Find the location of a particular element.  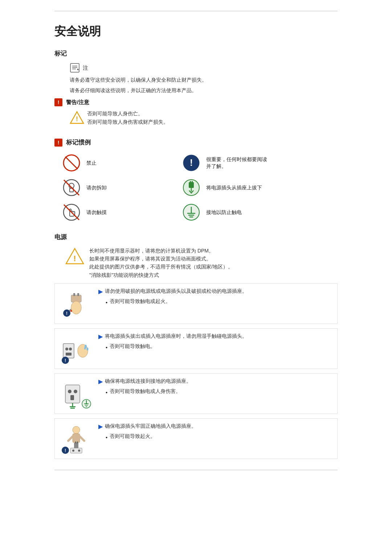

power-item-4-content: ▶ 确保电源插头牢固正确地插入电源插座。 • 否则可能导致起火。 is located at coordinates (147, 432).